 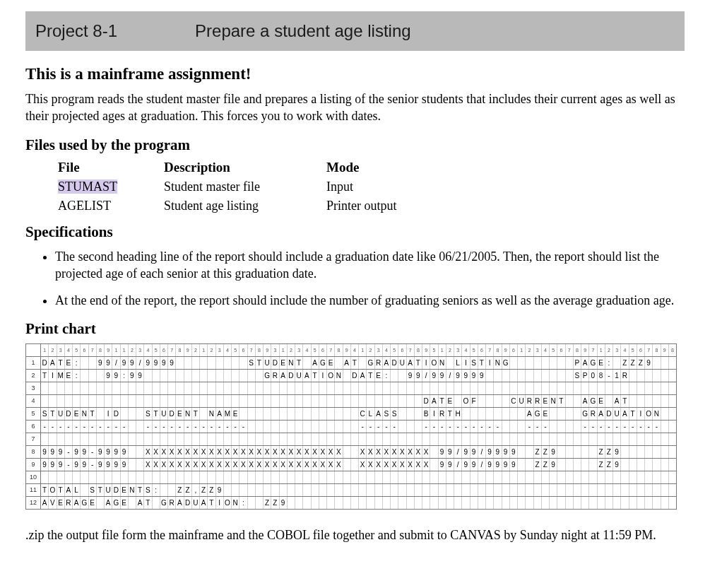 What do you see at coordinates (366, 300) in the screenshot?
I see `specification-item: At the end of the report, the report sho…` at bounding box center [366, 300].